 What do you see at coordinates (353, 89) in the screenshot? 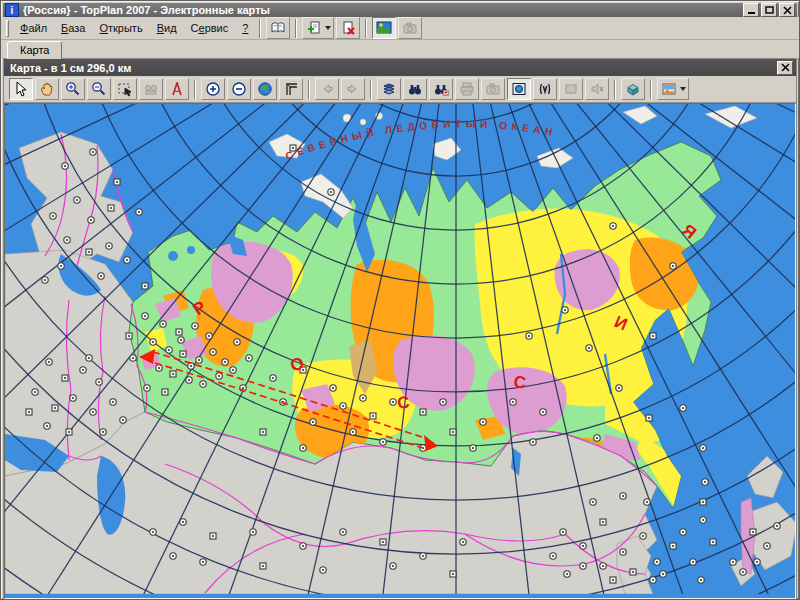
I see `forward-button` at bounding box center [353, 89].